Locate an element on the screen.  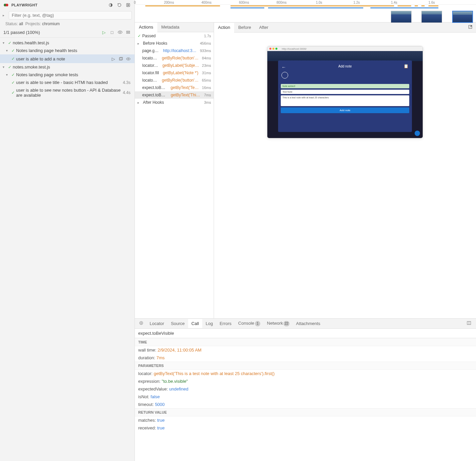
param-expression: expression: "to.be.visible" is located at coordinates (305, 381).